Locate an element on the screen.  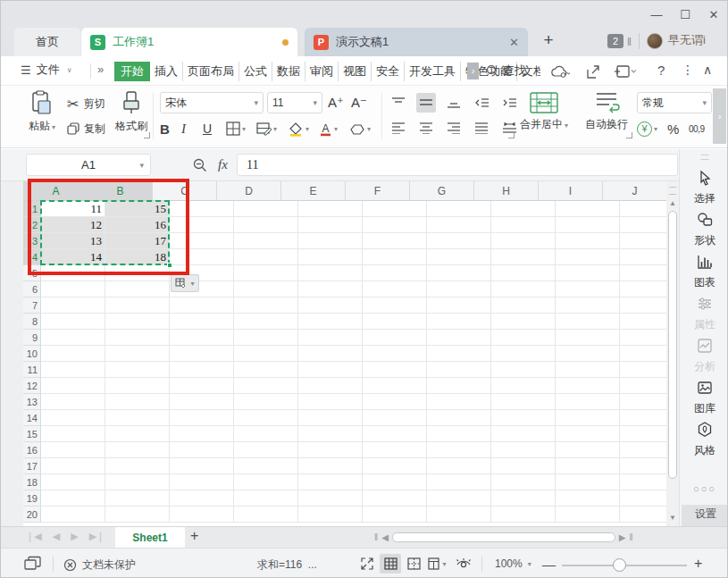
cell-F5 is located at coordinates (395, 273).